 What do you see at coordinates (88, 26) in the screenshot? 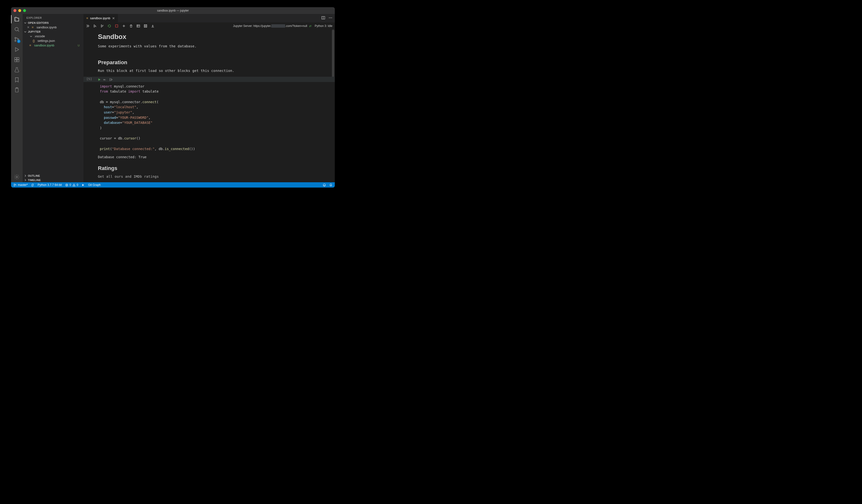
I see `run-all-icon` at bounding box center [88, 26].